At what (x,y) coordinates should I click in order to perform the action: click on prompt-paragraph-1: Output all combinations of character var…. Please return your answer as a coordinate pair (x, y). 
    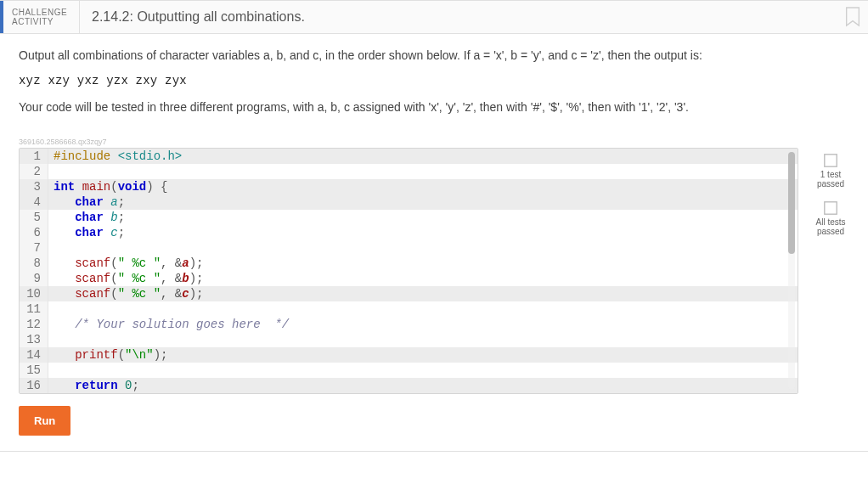
    Looking at the image, I should click on (436, 56).